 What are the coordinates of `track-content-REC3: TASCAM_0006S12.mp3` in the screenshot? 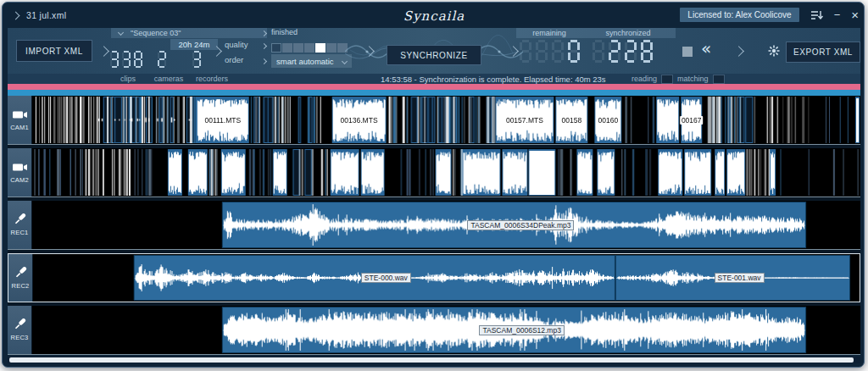 It's located at (446, 330).